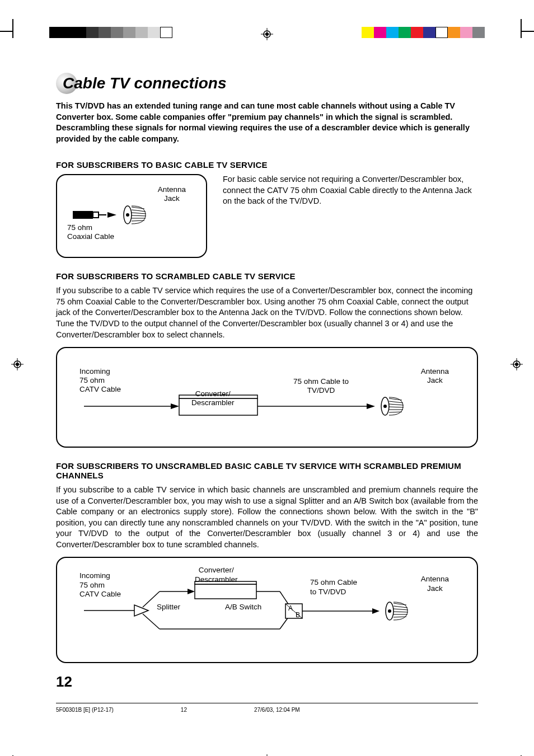  I want to click on splitter-label: Splitter, so click(168, 607).